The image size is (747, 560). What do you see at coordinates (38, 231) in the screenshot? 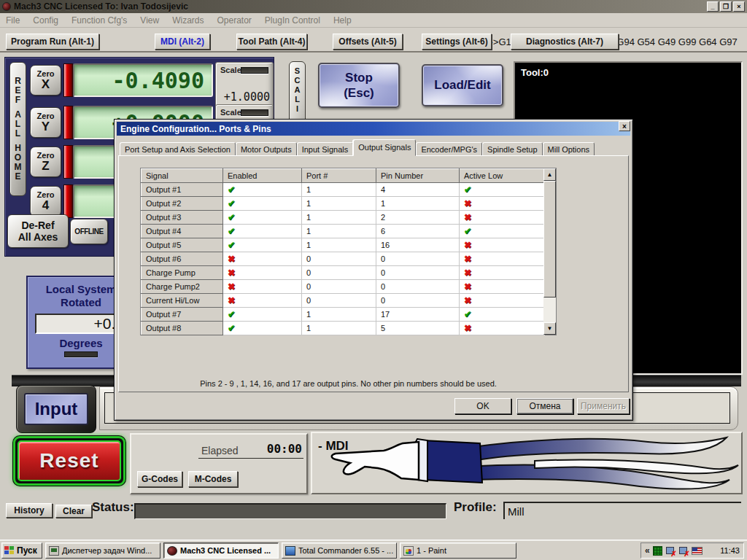
I see `deref-all-axes-button: De-Ref All Axes` at bounding box center [38, 231].